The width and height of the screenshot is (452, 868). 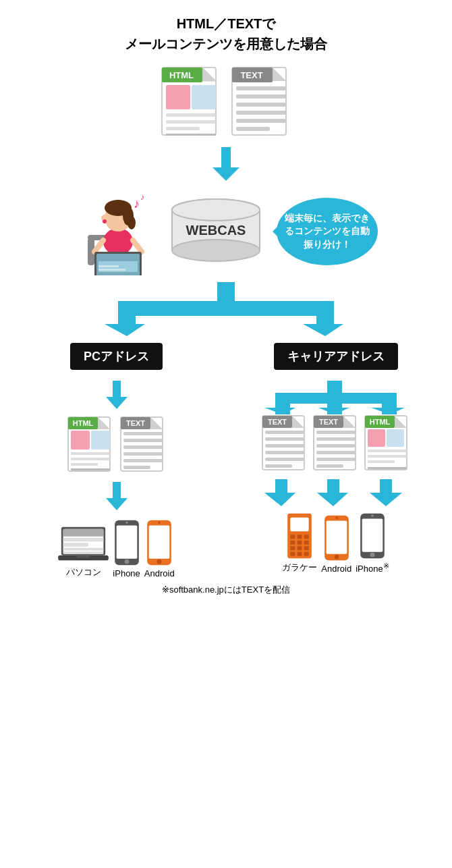 I want to click on device-laptop: パソコン, so click(x=84, y=552).